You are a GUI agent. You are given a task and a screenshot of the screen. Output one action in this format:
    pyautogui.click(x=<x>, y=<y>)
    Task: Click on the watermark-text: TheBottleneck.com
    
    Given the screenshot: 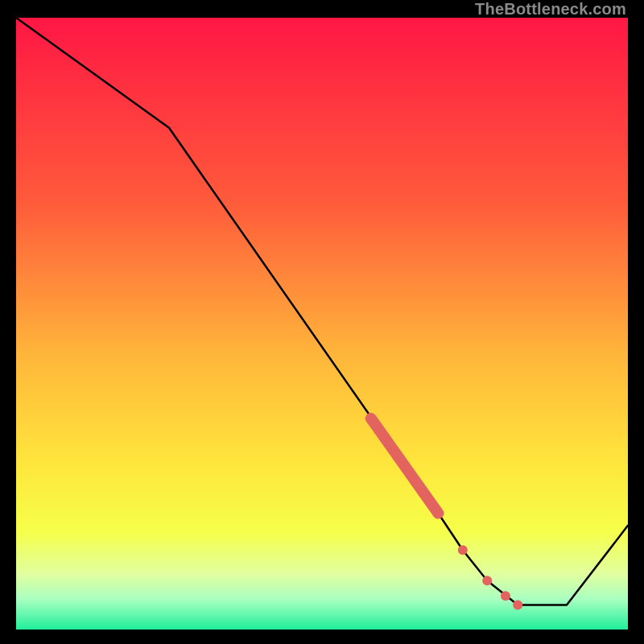 What is the action you would take?
    pyautogui.click(x=551, y=10)
    